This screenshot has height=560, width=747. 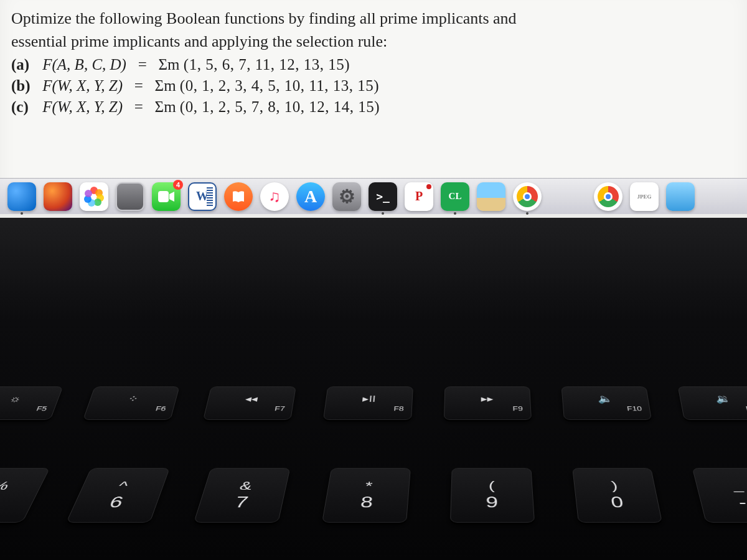 What do you see at coordinates (492, 485) in the screenshot?
I see `key-shift-char: (` at bounding box center [492, 485].